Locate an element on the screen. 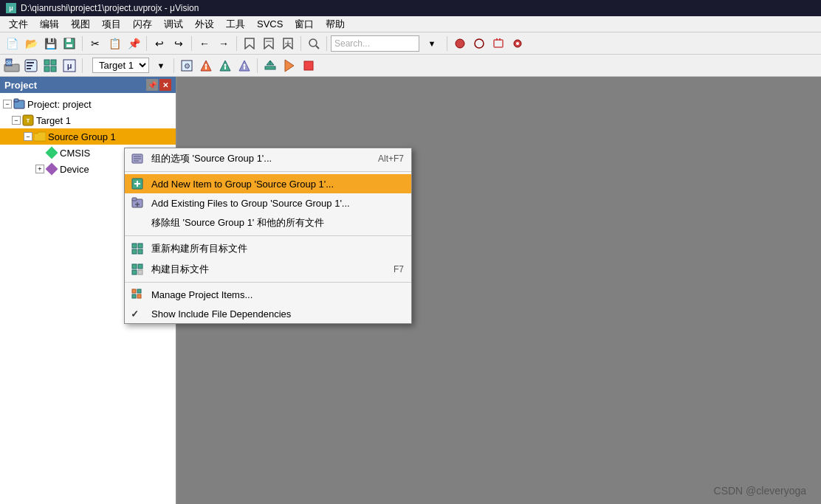  peripherals-btn is located at coordinates (518, 44).